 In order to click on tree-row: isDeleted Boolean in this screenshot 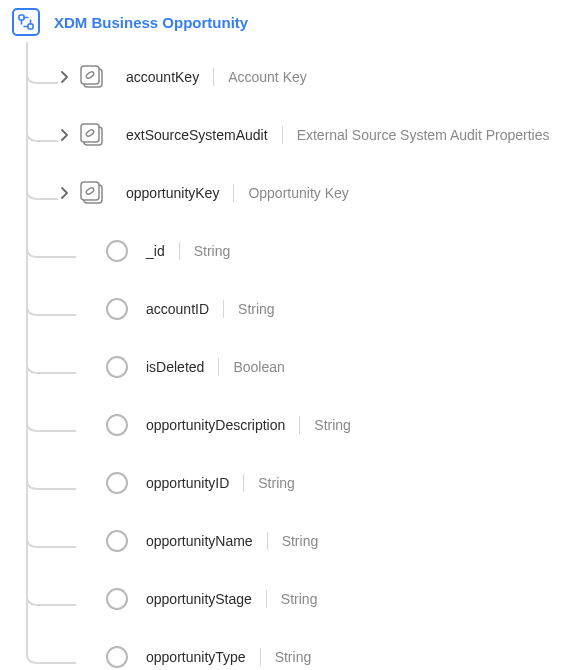, I will do `click(290, 367)`.